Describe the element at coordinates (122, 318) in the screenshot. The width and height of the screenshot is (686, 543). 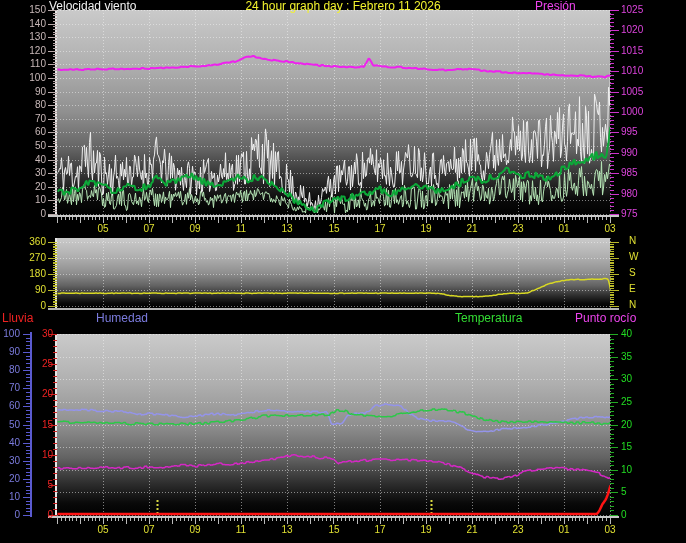
I see `humidity-title: Humedad` at that location.